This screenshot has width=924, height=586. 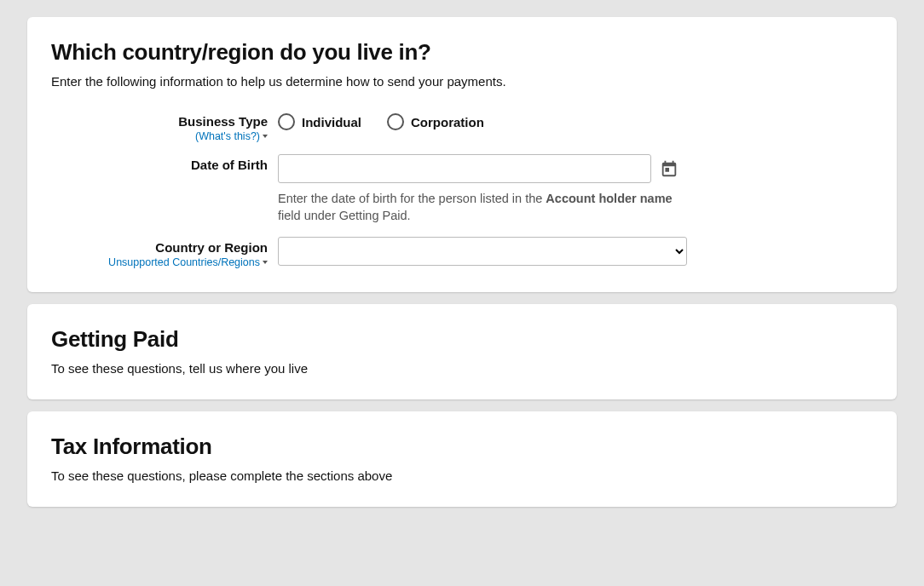 I want to click on country-row: Country or Region Unsupported Countries/…, so click(x=462, y=252).